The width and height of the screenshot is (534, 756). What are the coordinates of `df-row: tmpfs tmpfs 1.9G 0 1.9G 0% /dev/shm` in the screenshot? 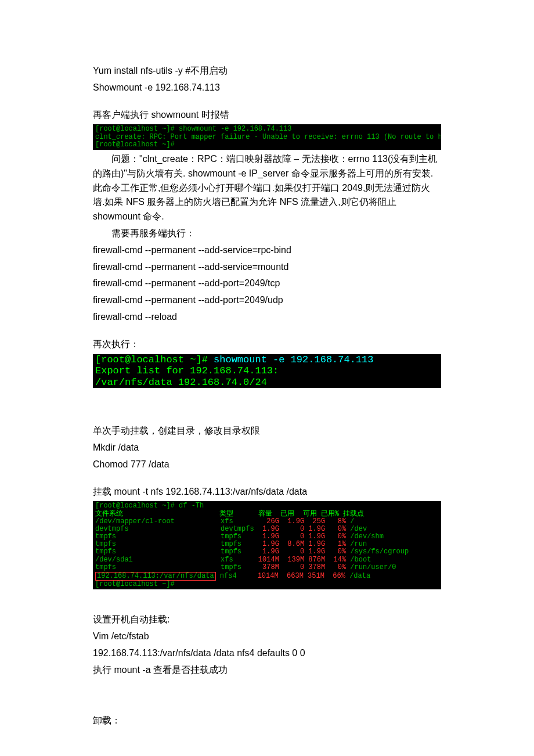 It's located at (239, 537).